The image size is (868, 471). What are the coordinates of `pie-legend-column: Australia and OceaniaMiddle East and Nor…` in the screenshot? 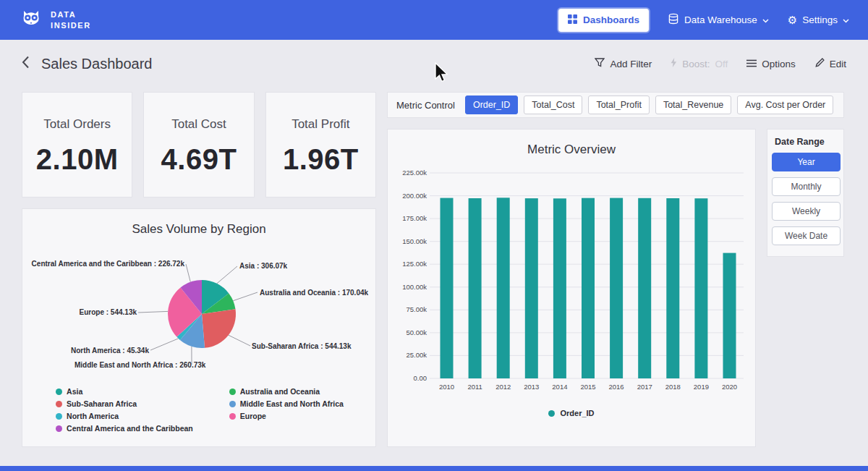 It's located at (286, 410).